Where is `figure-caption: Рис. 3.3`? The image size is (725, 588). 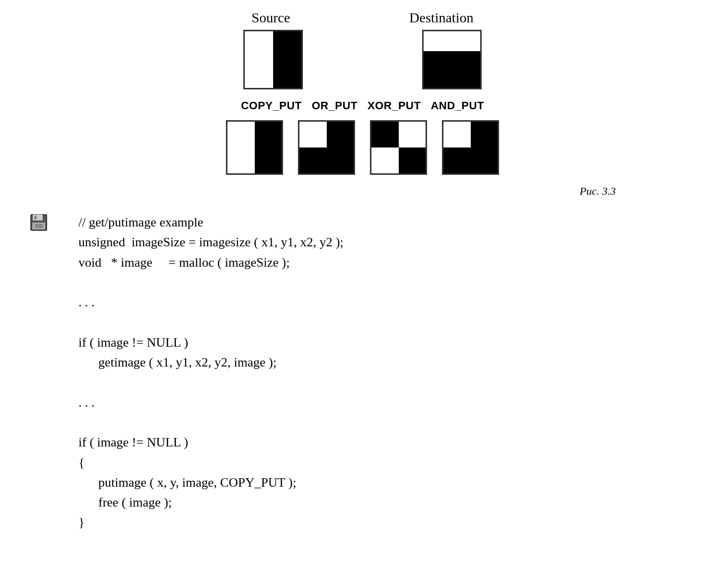
figure-caption: Рис. 3.3 is located at coordinates (362, 191).